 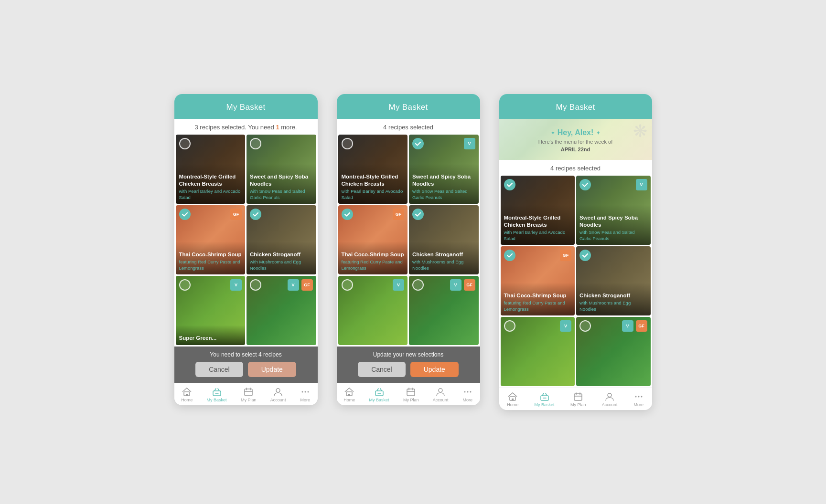 I want to click on phone-1: My Basket 3 recipes selected. You need 1…, so click(x=246, y=250).